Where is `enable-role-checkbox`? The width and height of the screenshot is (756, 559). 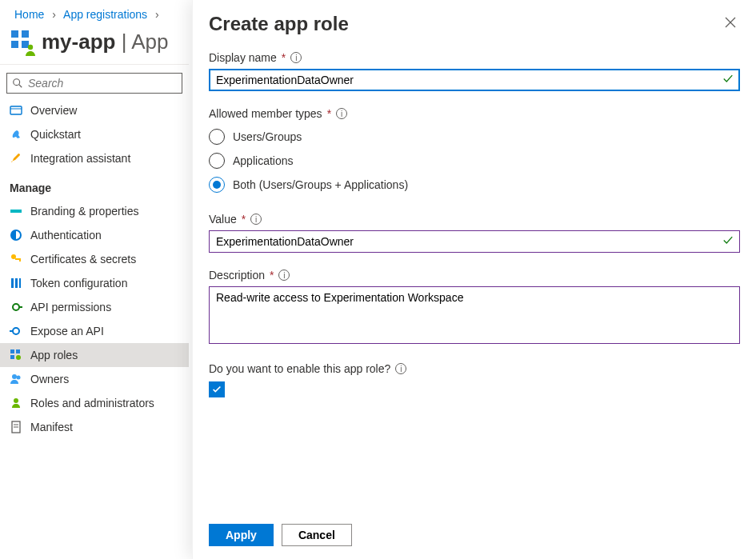 enable-role-checkbox is located at coordinates (217, 389).